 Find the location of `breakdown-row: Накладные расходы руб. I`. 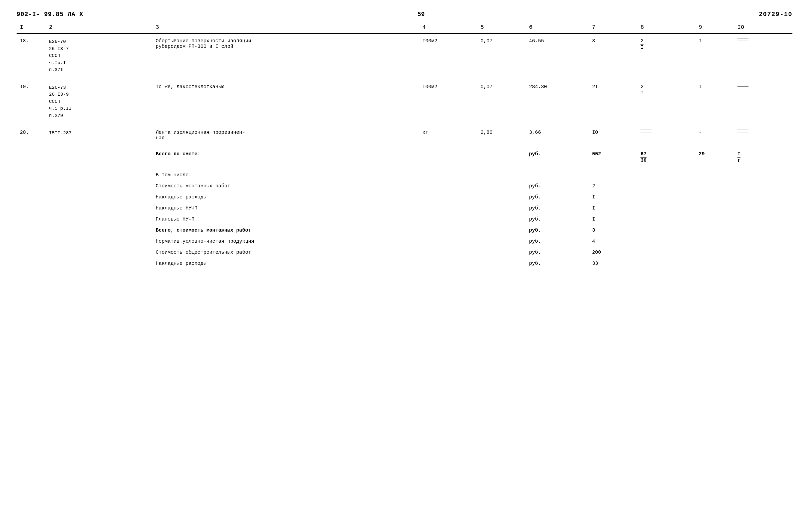

breakdown-row: Накладные расходы руб. I is located at coordinates (404, 196).